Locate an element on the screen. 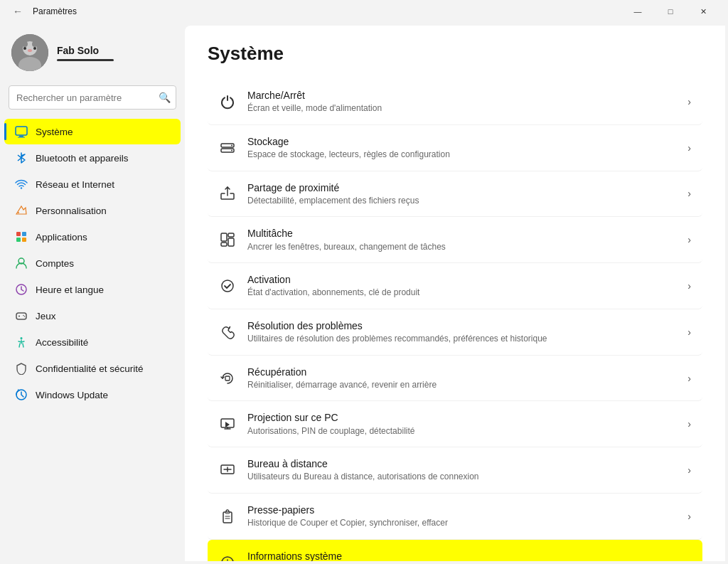 Image resolution: width=728 pixels, height=564 pixels. activation-chevron: › is located at coordinates (690, 286).